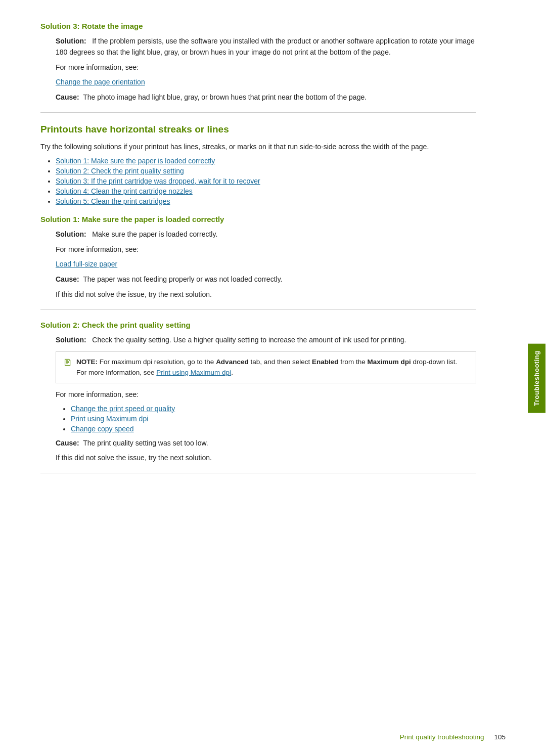  What do you see at coordinates (266, 181) in the screenshot?
I see `horizontal-streaks-list: Solution 1: Make sure the paper is loade…` at bounding box center [266, 181].